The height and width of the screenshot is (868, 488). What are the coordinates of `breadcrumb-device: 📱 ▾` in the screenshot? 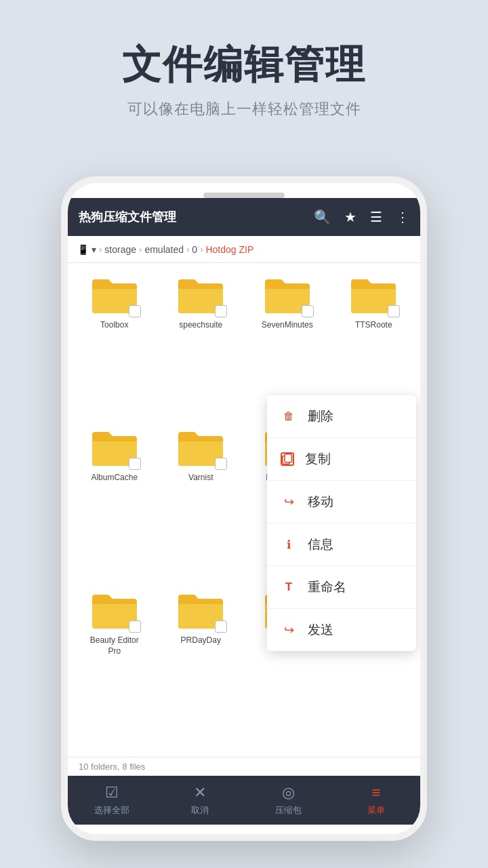 It's located at (87, 250).